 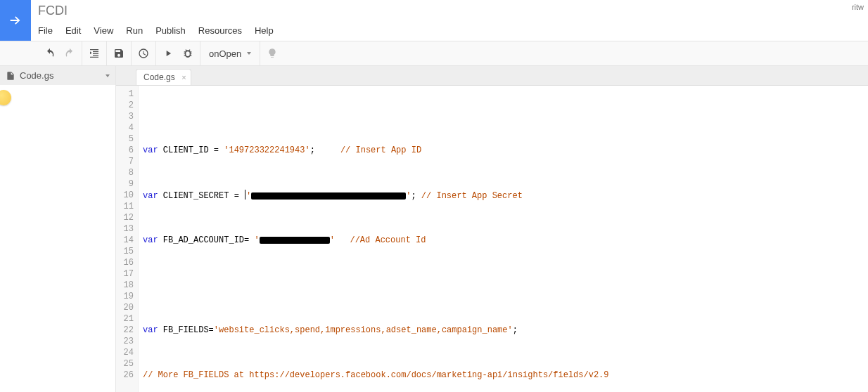 I want to click on file-icon, so click(x=11, y=76).